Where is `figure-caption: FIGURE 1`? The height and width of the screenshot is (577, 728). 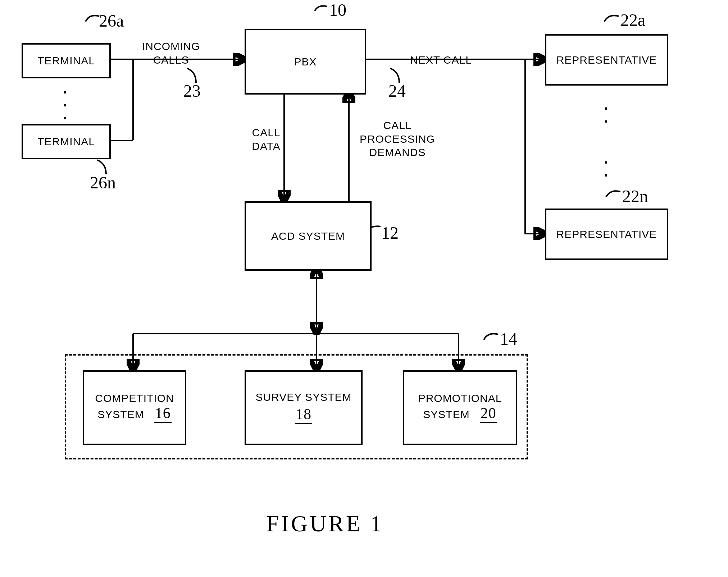 figure-caption: FIGURE 1 is located at coordinates (325, 524).